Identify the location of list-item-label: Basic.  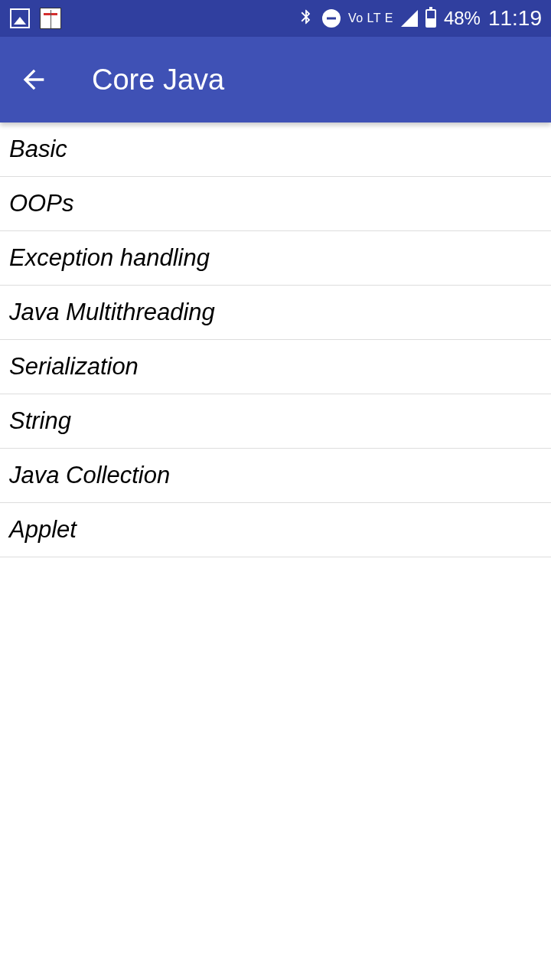
(38, 149).